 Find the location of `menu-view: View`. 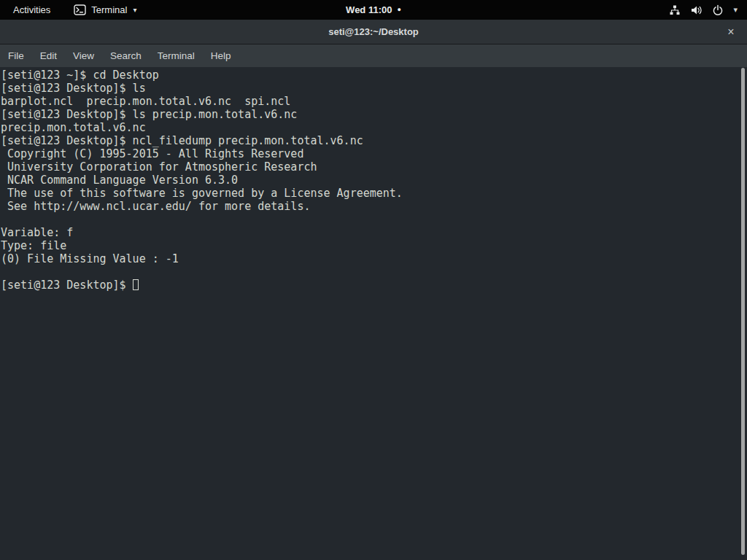

menu-view: View is located at coordinates (83, 55).